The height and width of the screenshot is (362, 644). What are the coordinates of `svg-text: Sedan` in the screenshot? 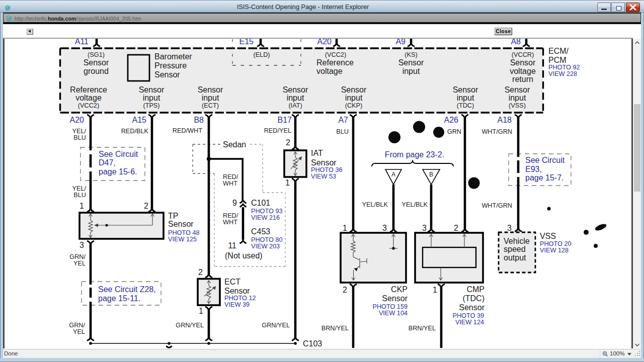 It's located at (234, 145).